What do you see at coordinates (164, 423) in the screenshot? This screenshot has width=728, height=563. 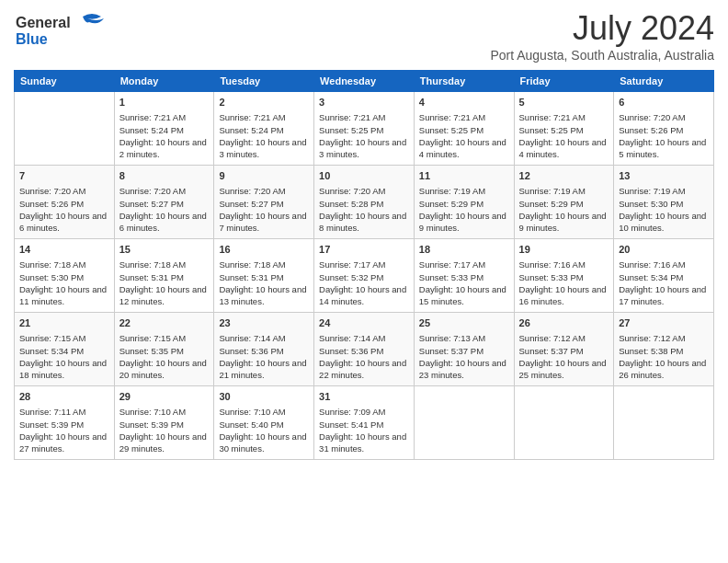 I see `calendar-cell: 29Sunrise: 7:10 AMSunset: 5:39 PMDayligh…` at bounding box center [164, 423].